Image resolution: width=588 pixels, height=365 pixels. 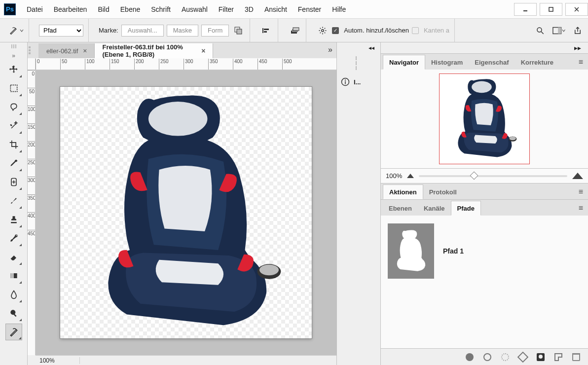 What do you see at coordinates (186, 9) in the screenshot?
I see `menu-bar: Datei Bearbeiten Bild Ebene Schrift Ausw…` at bounding box center [186, 9].